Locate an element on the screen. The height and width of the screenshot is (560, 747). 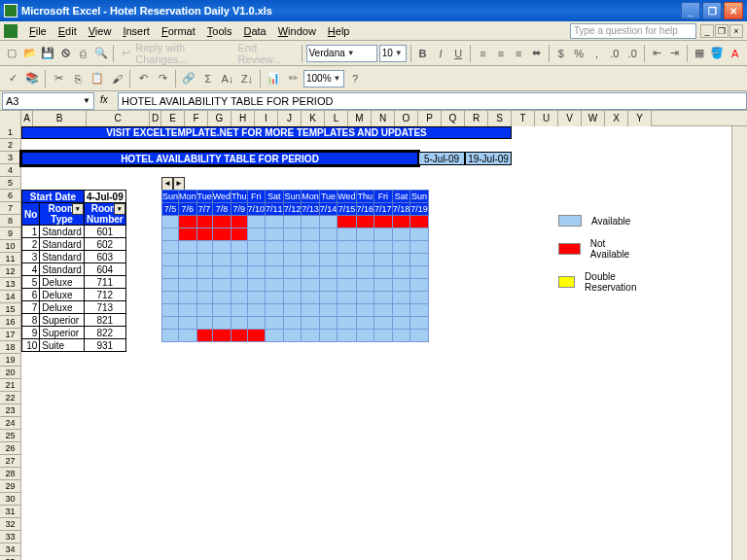
spelling-icon: ✓ is located at coordinates (13, 79).